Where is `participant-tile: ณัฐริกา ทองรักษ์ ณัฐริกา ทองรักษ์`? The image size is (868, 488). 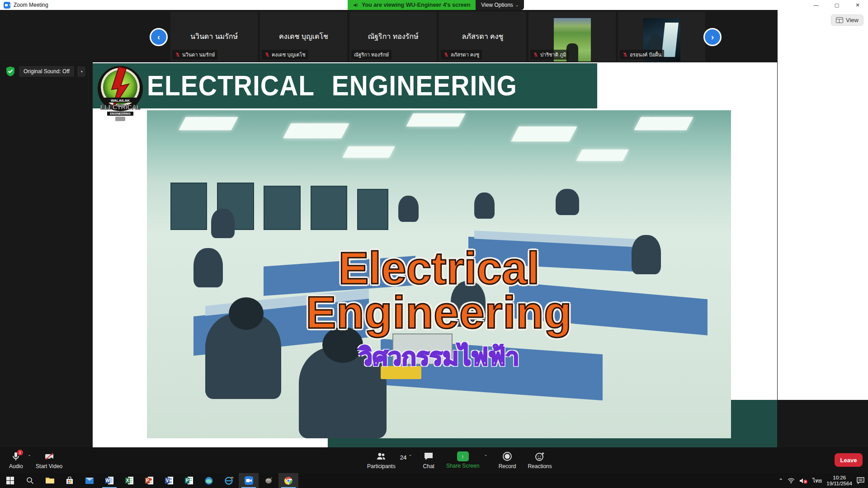
participant-tile: ณัฐริกา ทองรักษ์ ณัฐริกา ทองรักษ์ is located at coordinates (393, 37).